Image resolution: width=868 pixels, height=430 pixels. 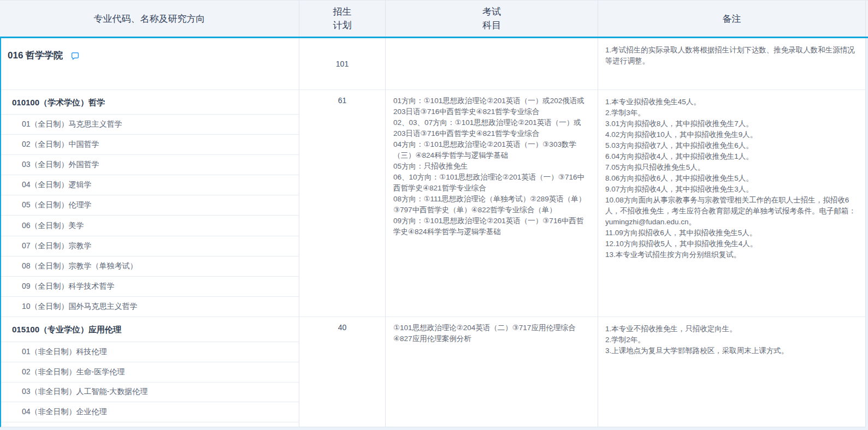 I want to click on direction-label: 10（全日制）国外马克思主义哲学, so click(x=80, y=307).